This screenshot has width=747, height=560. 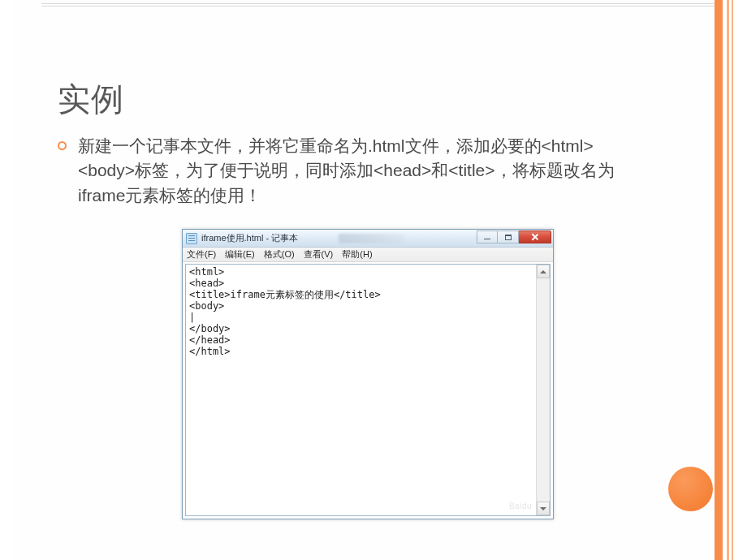 I want to click on notepad-title-text: iframe使用.html - 记事本, so click(x=250, y=239).